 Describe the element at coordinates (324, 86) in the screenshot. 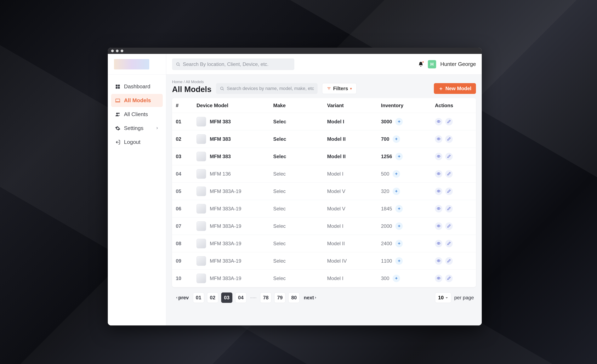

I see `page-header: Home / All Models All Models Filters ▾` at that location.